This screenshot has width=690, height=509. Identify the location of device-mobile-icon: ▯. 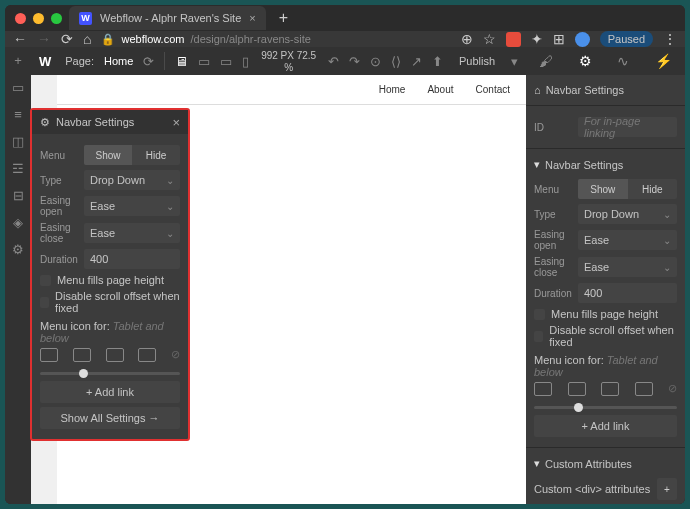
(246, 62).